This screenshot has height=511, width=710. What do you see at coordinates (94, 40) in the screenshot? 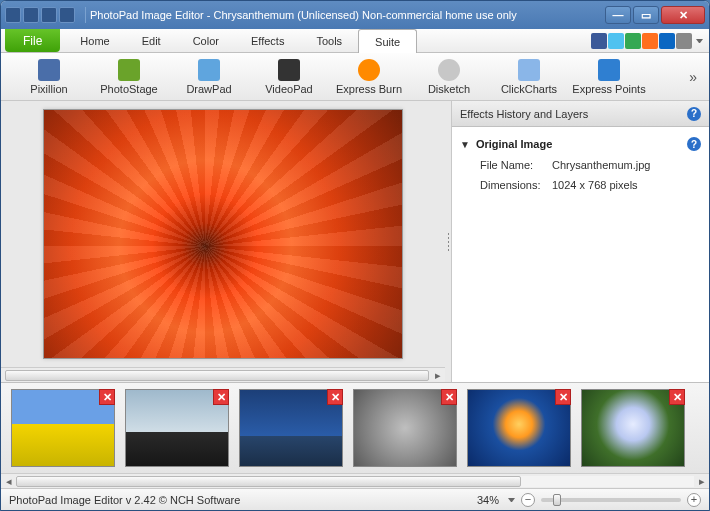
I see `tab-home: Home` at bounding box center [94, 40].